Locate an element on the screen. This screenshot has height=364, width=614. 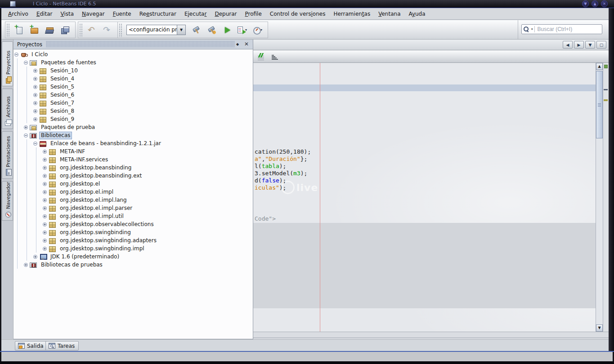
tree-node-label: Paquetes de prueba is located at coordinates (68, 128).